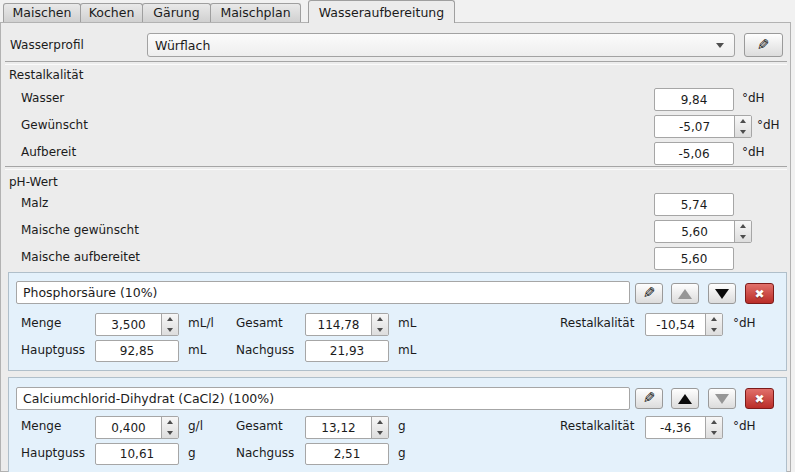 The width and height of the screenshot is (795, 472). I want to click on wasserprofil-selected-value: Würflach, so click(182, 46).